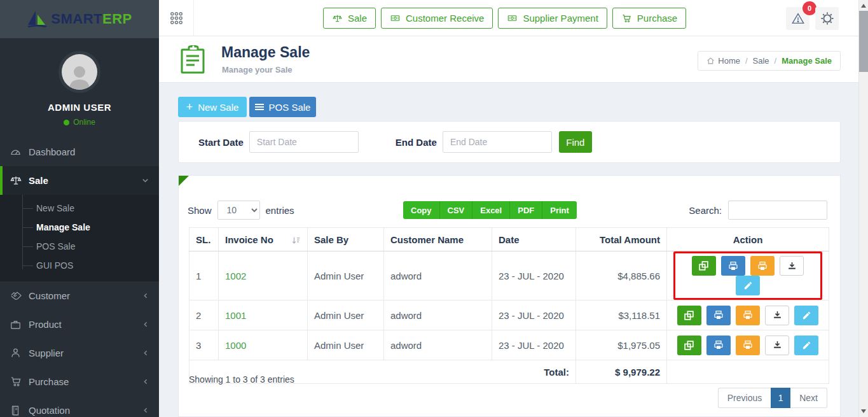 Image resolution: width=868 pixels, height=417 pixels. What do you see at coordinates (79, 181) in the screenshot?
I see `sidebar-item-sale: Sale` at bounding box center [79, 181].